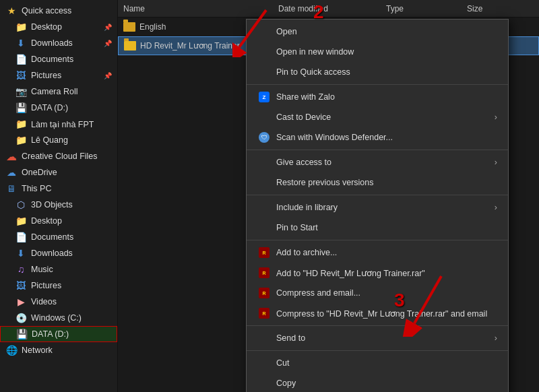 This screenshot has height=392, width=539. I want to click on sidebar-3d-label: 3D Objects, so click(52, 205).